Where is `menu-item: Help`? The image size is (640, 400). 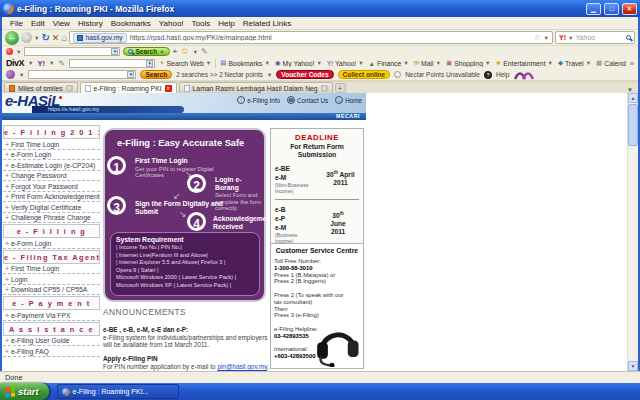 menu-item: Help is located at coordinates (226, 24).